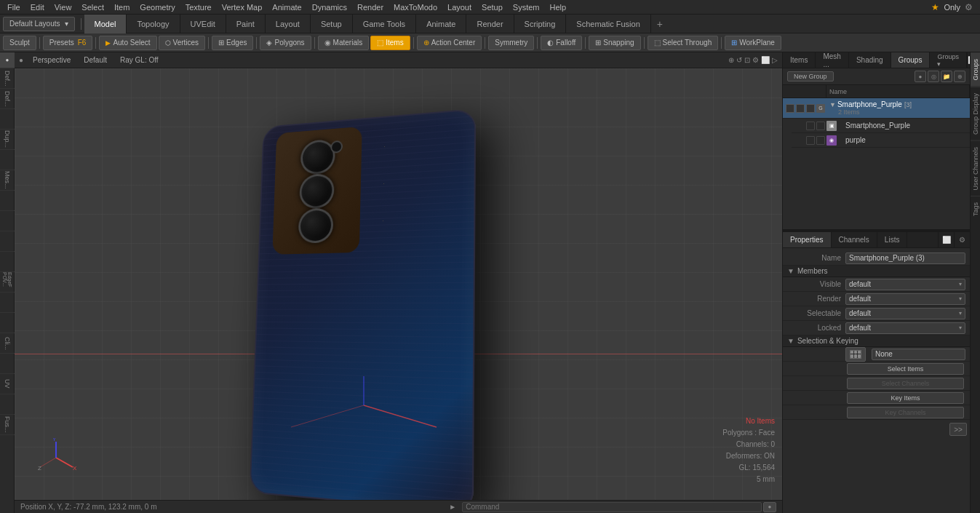  Describe the element at coordinates (876, 271) in the screenshot. I see `members-section: ▼ Members` at that location.